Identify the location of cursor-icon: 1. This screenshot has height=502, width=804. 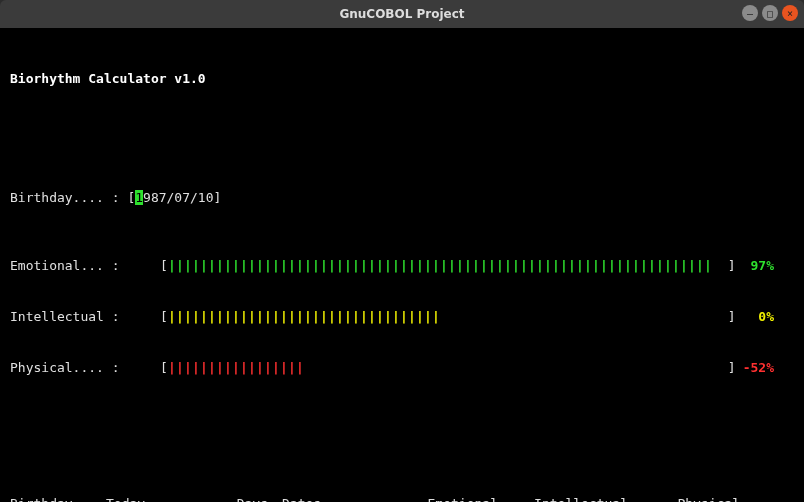
(139, 198).